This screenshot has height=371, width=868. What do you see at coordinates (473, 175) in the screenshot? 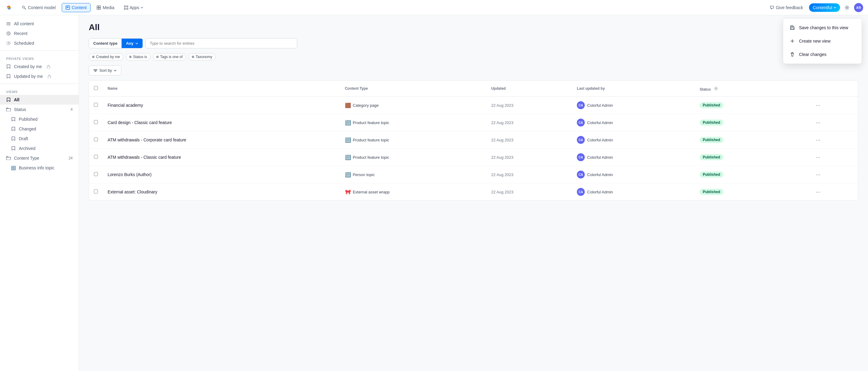
I see `table-row: Lorenzo Burks (Author) 🔢 Person topic 22…` at bounding box center [473, 175].